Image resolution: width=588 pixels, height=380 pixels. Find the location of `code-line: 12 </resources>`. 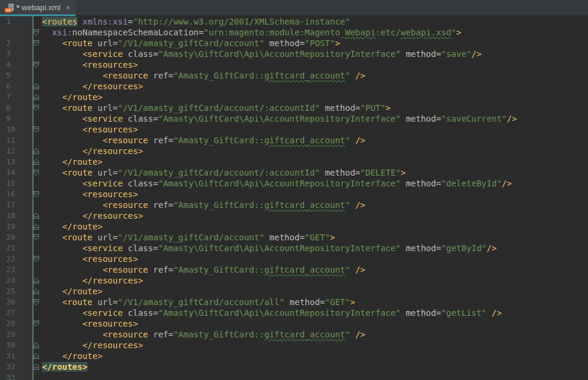

code-line: 12 </resources> is located at coordinates (294, 151).